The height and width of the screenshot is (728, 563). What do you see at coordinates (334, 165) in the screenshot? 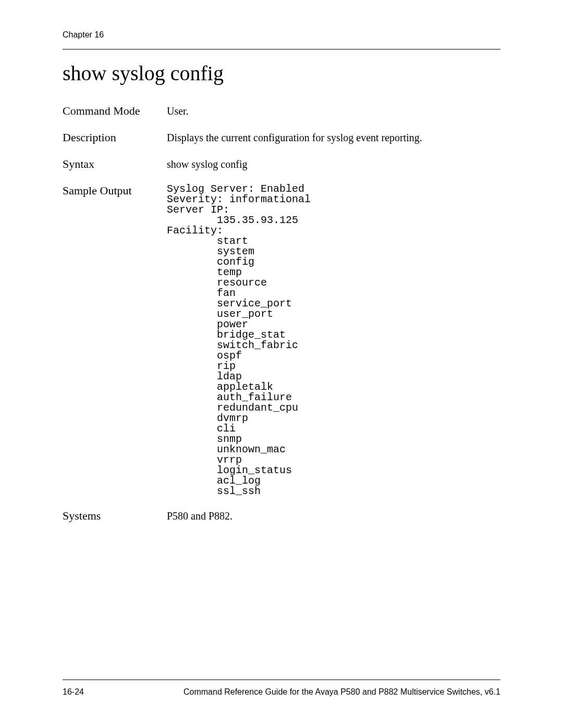
I see `value-syntax: show syslog config` at bounding box center [334, 165].